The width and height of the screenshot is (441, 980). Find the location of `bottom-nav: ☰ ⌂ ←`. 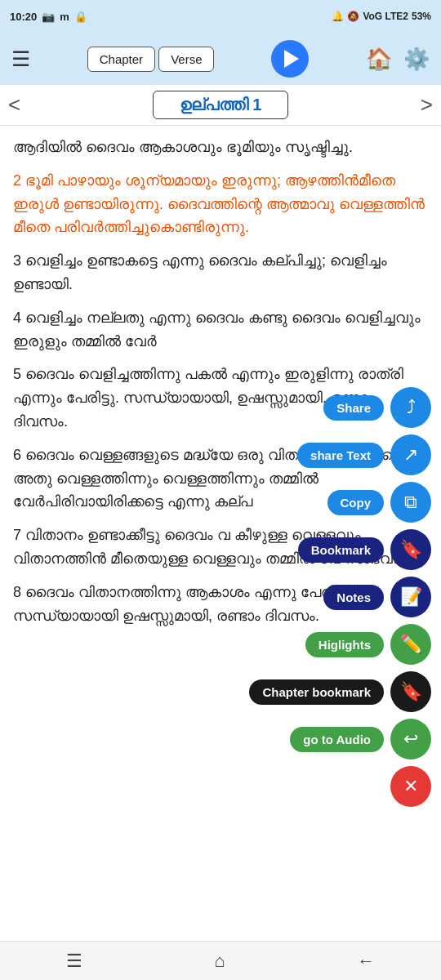

bottom-nav: ☰ ⌂ ← is located at coordinates (220, 960).